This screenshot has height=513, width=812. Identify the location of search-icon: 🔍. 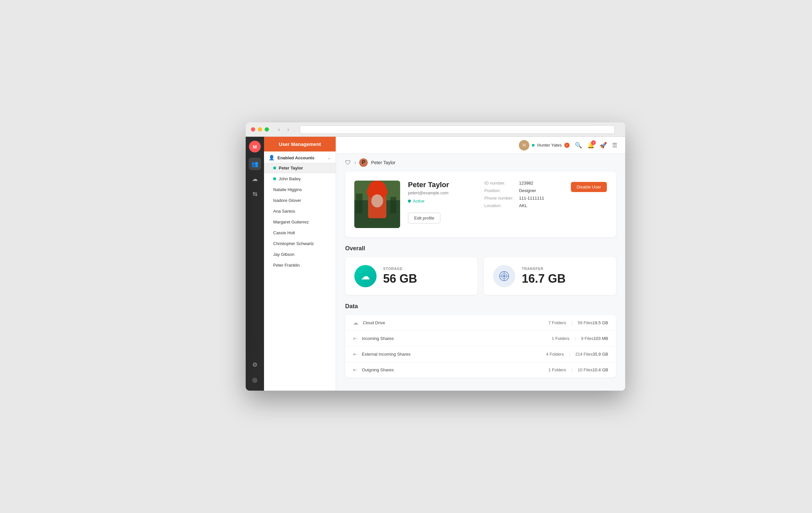
(579, 145).